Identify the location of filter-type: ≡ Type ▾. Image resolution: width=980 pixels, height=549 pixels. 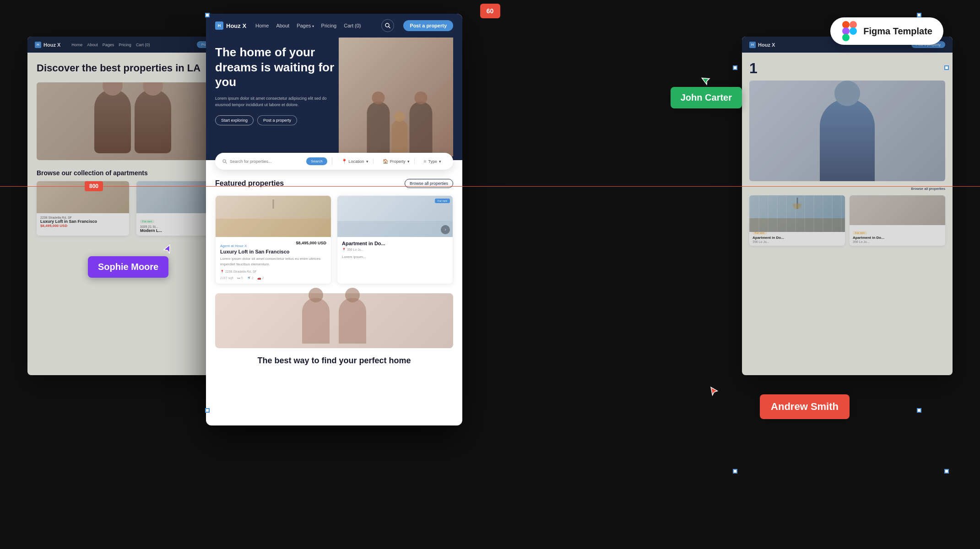
(433, 161).